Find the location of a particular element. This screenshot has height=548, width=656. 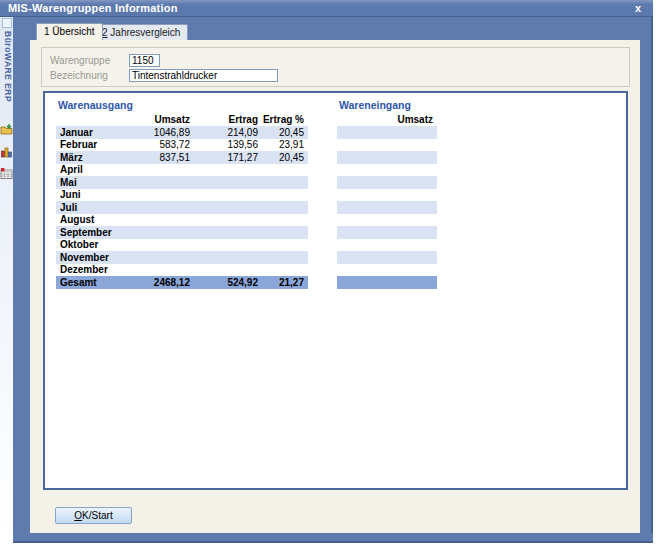

right-frame is located at coordinates (646, 280).